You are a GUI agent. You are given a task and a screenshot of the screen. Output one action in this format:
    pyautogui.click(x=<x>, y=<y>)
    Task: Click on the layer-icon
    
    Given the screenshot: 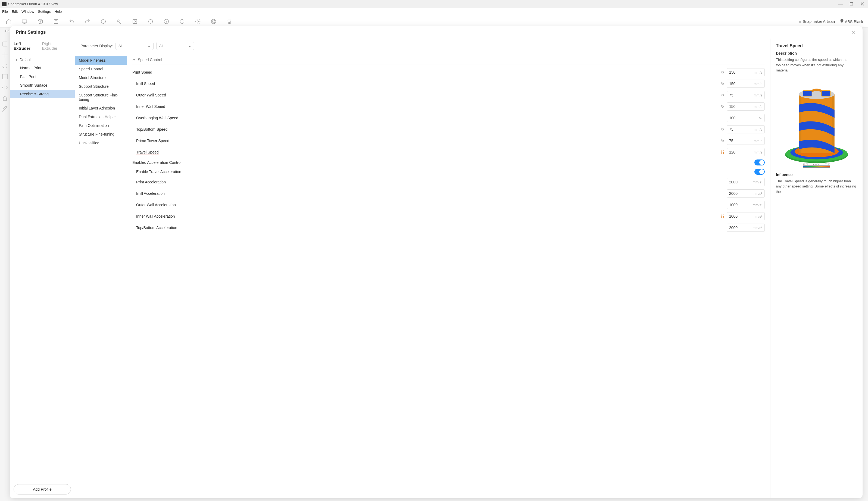 What is the action you would take?
    pyautogui.click(x=135, y=21)
    